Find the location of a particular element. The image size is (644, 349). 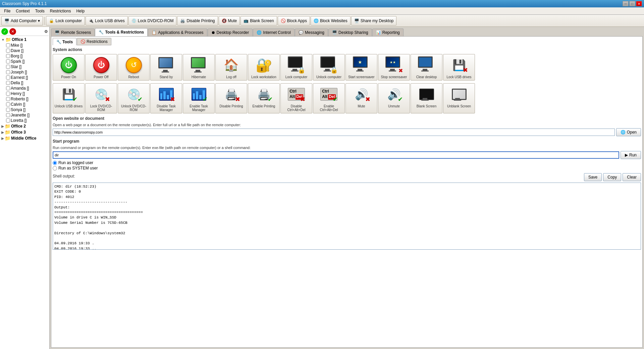

sidebar-item-star: Star [] is located at coordinates (25, 67).